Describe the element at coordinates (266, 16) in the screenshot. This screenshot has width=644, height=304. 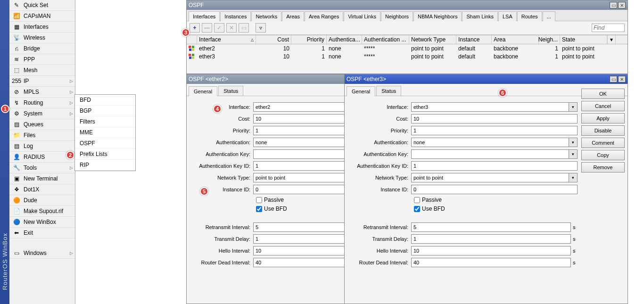
I see `tab-networks: Networks` at that location.